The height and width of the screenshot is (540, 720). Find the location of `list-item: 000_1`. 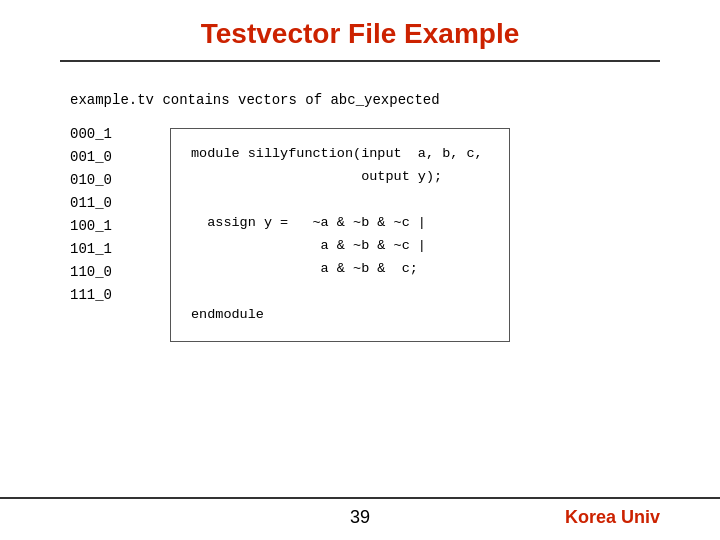

list-item: 000_1 is located at coordinates (110, 134).